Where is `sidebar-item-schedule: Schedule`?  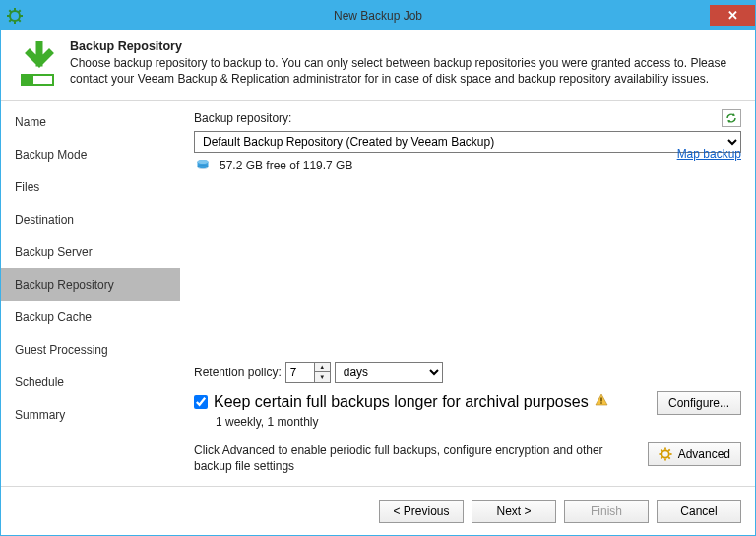
sidebar-item-schedule: Schedule is located at coordinates (91, 382).